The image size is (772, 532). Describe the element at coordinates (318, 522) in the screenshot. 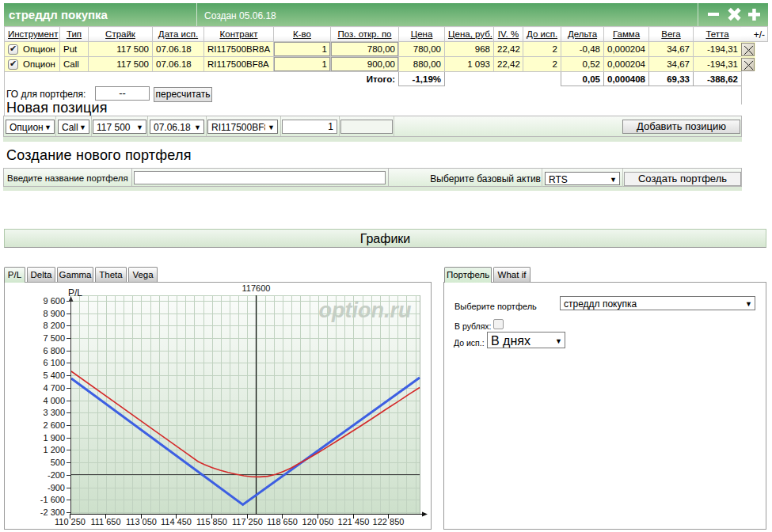

I see `svg-text: 120 050` at that location.